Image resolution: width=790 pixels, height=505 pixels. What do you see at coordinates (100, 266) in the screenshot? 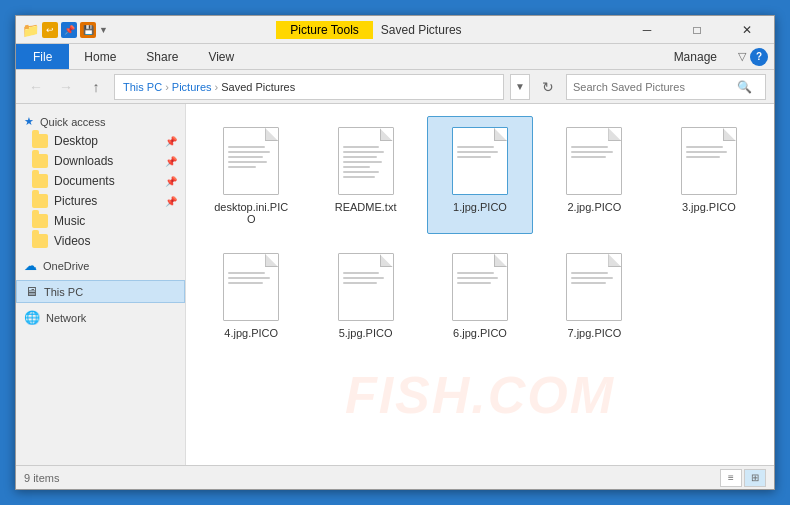
I see `sidebar-onedrive-section: ☁ OneDrive` at bounding box center [100, 266].